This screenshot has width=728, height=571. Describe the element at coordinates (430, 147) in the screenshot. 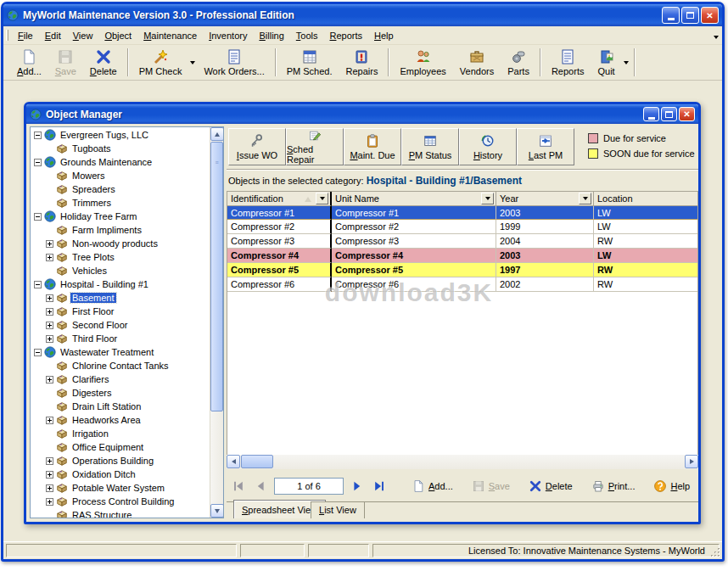

I see `pm-status-button: PM Status` at that location.